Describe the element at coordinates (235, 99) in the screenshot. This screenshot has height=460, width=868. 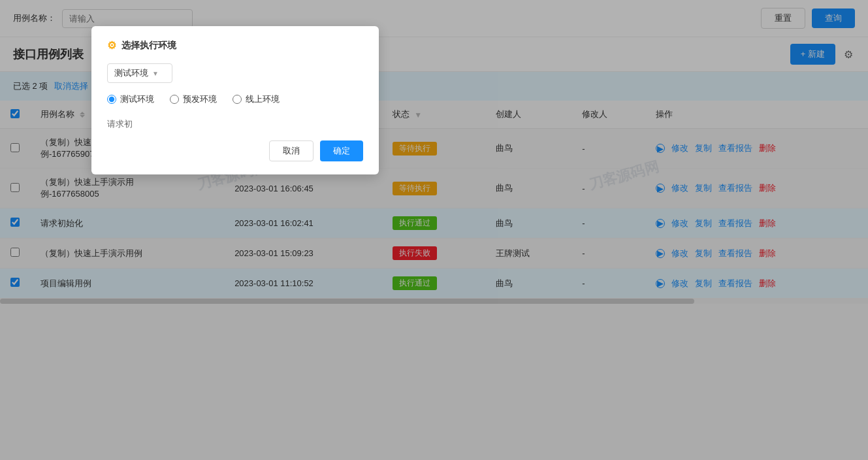
I see `env-radio-group: 测试环境 预发环境 线上环境` at that location.